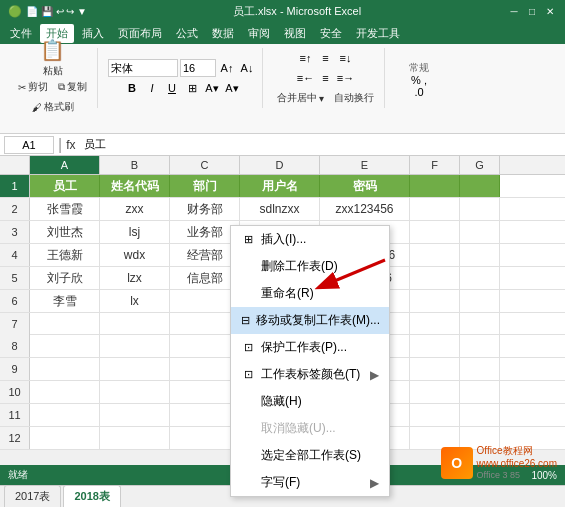  What do you see at coordinates (310, 240) in the screenshot?
I see `ctx-insert: ⊞ 插入(I)...` at bounding box center [310, 240].